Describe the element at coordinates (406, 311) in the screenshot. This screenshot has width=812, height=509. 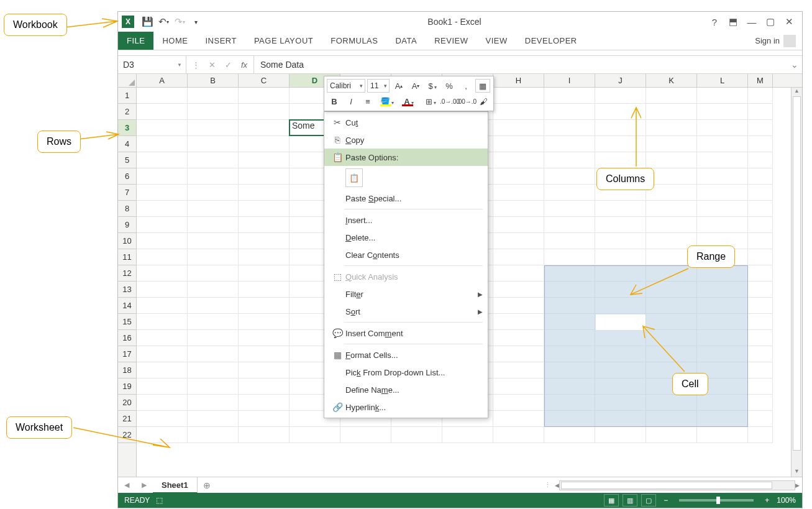
I see `menu-item-sort: Sort▶` at that location.